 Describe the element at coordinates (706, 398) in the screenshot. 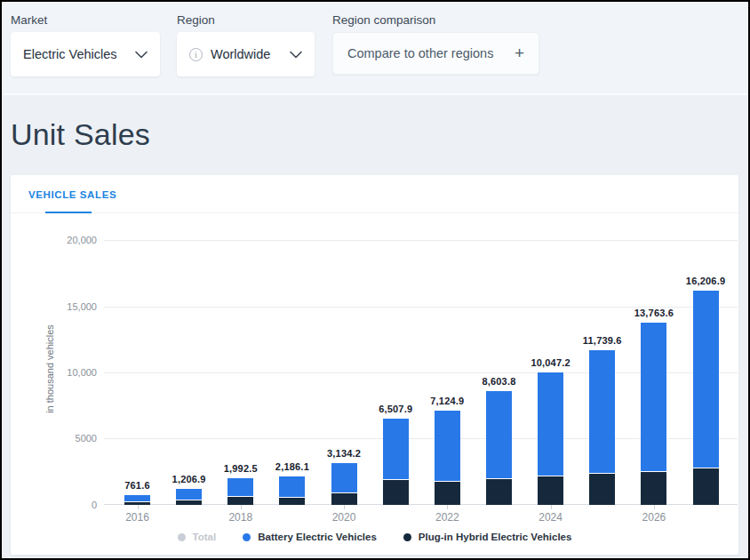

I see `bar-2027` at that location.